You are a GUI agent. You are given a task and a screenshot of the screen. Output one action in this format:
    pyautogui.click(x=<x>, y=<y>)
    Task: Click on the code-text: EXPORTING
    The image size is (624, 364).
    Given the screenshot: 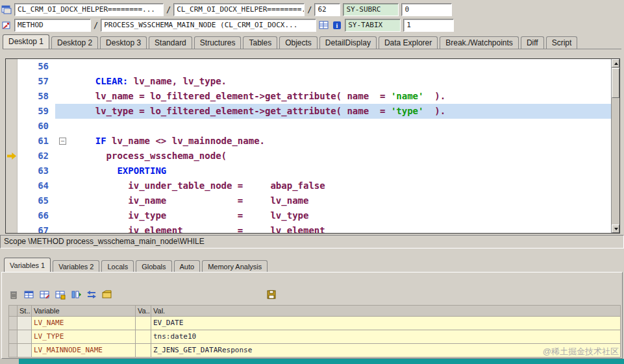 What is the action you would take?
    pyautogui.click(x=333, y=171)
    